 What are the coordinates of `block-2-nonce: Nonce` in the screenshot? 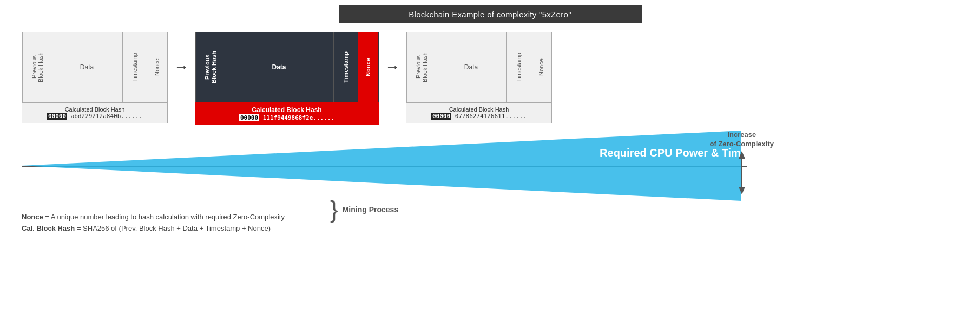 It's located at (368, 67).